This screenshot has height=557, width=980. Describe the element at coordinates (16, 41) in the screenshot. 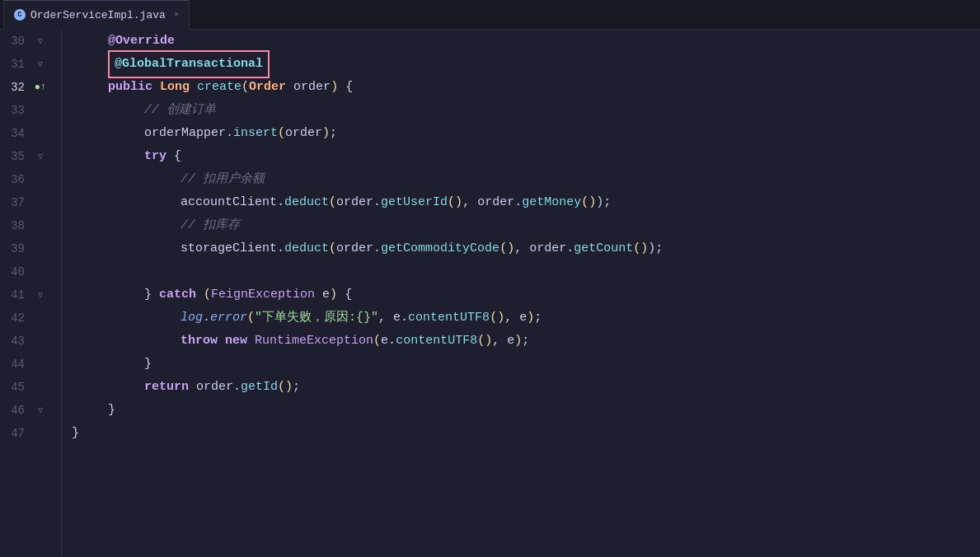

I see `line-number-30: 30` at that location.